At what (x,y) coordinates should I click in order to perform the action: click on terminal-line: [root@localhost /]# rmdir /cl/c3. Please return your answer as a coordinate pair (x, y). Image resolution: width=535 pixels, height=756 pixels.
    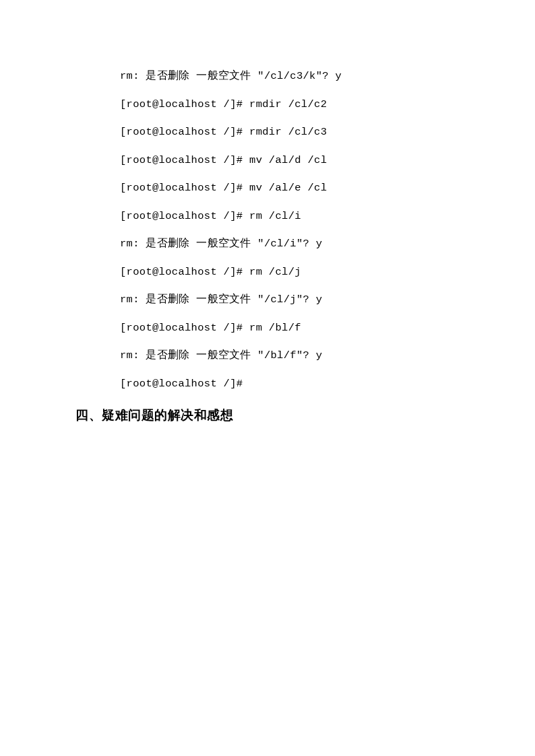
    Looking at the image, I should click on (327, 133).